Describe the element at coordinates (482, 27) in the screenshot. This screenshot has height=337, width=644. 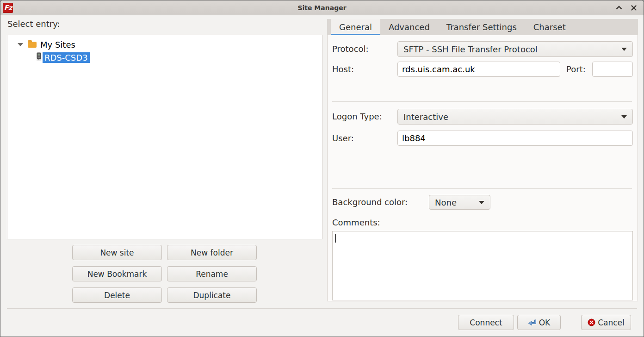
I see `tab-transfer-settings: Transfer Settings` at that location.